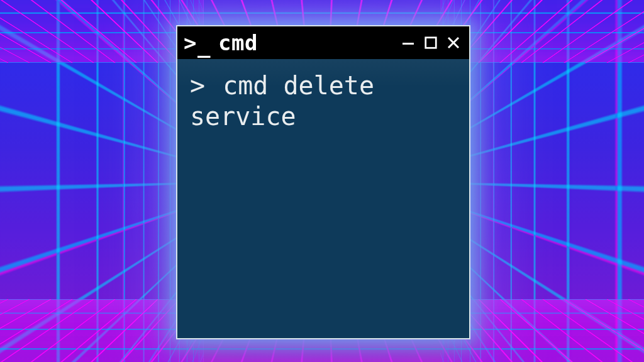  Describe the element at coordinates (289, 101) in the screenshot. I see `command-text: cmd delete service` at that location.